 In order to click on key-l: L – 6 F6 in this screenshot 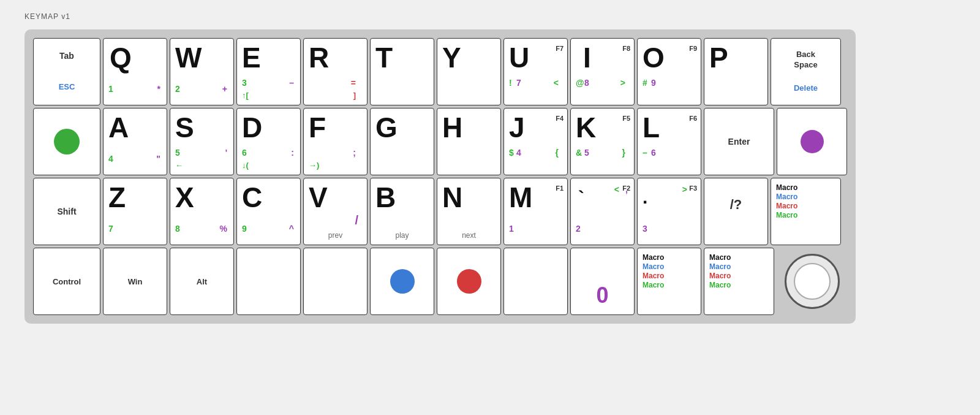, I will do `click(669, 142)`.